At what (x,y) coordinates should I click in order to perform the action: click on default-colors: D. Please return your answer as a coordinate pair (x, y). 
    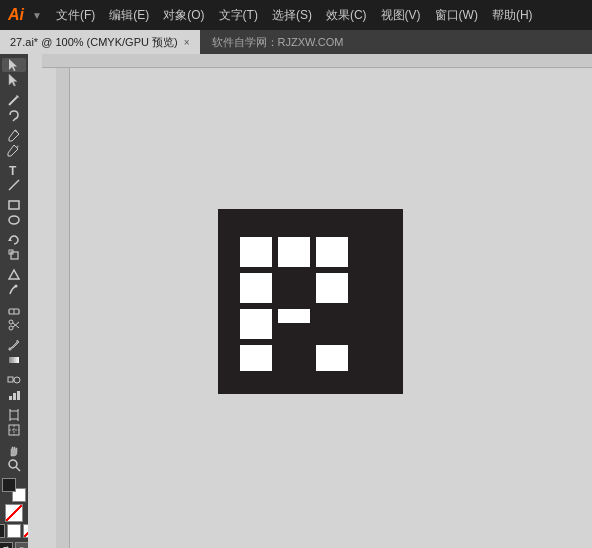
    Looking at the image, I should click on (22, 545).